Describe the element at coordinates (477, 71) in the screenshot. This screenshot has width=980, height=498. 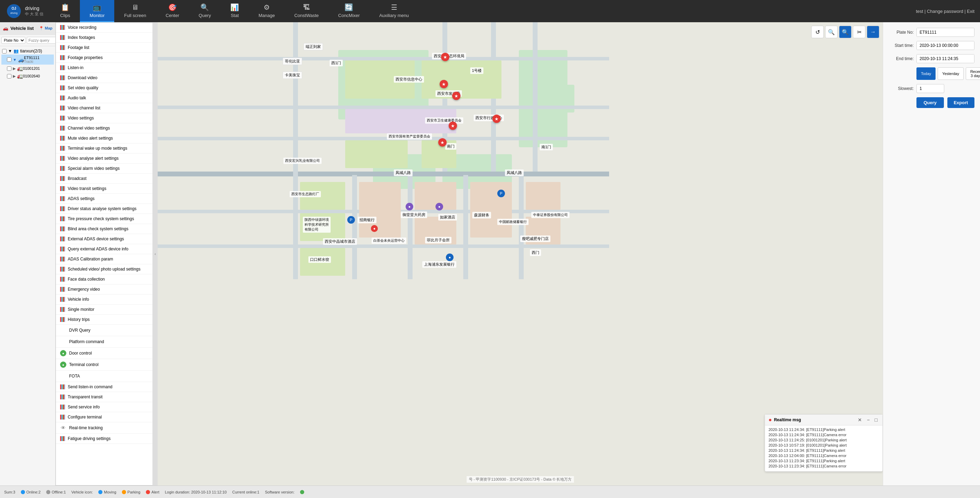
I see `map-label-1hao: 1号楼` at that location.